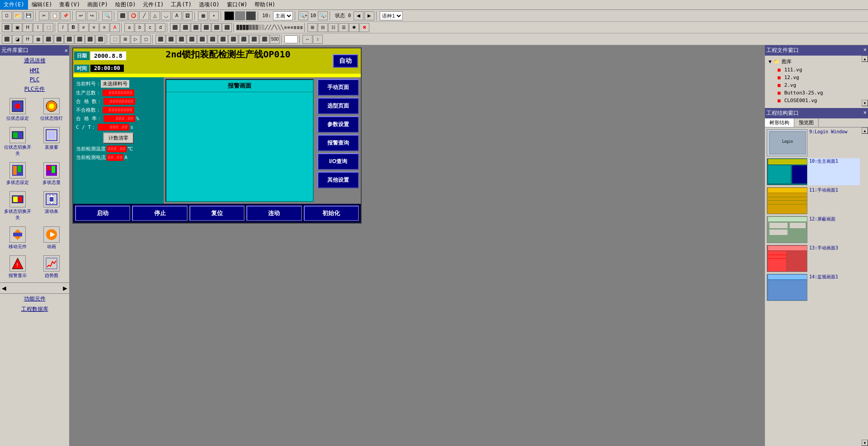 This screenshot has width=868, height=446. What do you see at coordinates (133, 16) in the screenshot?
I see `tb-circle: ⭕` at bounding box center [133, 16].